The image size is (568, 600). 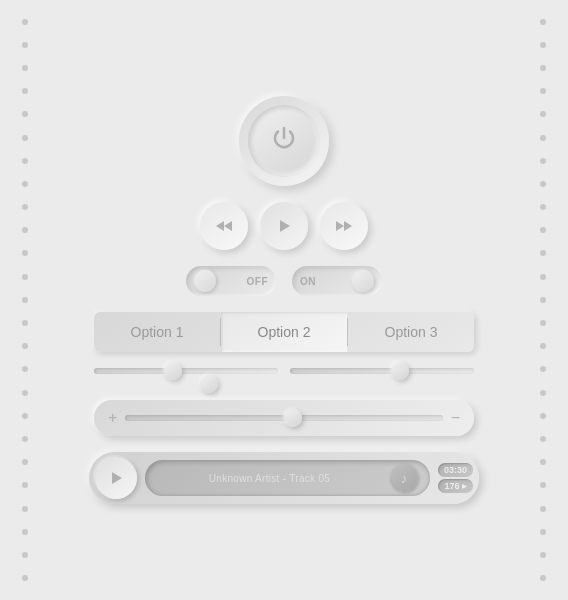 What do you see at coordinates (308, 282) in the screenshot?
I see `toggle-on-label: ON` at bounding box center [308, 282].